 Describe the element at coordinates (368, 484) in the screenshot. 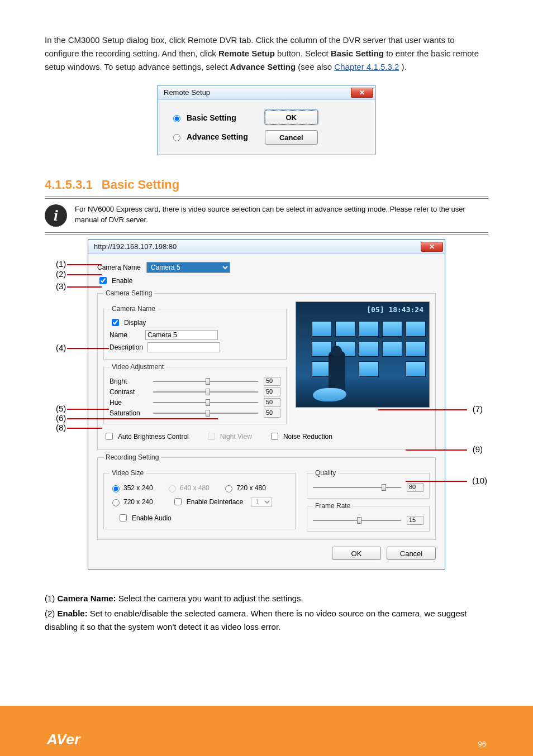

I see `quality-fieldset: Quality 80` at that location.